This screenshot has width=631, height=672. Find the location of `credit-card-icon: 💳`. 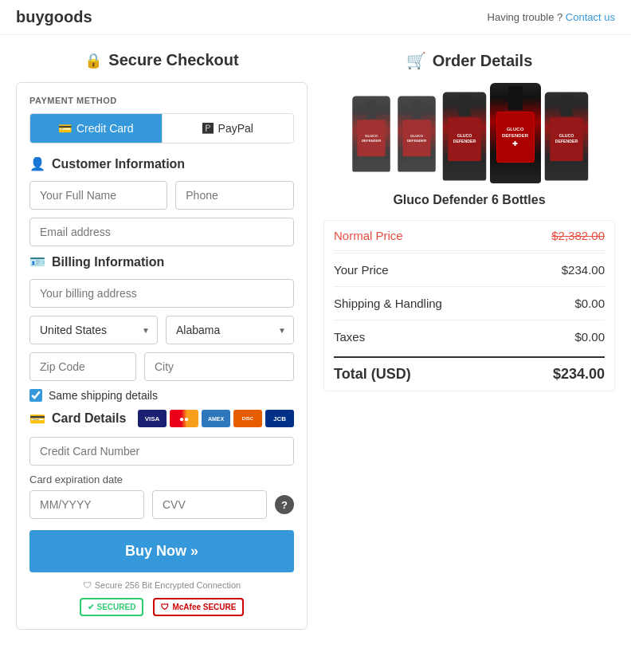

credit-card-icon: 💳 is located at coordinates (65, 128).